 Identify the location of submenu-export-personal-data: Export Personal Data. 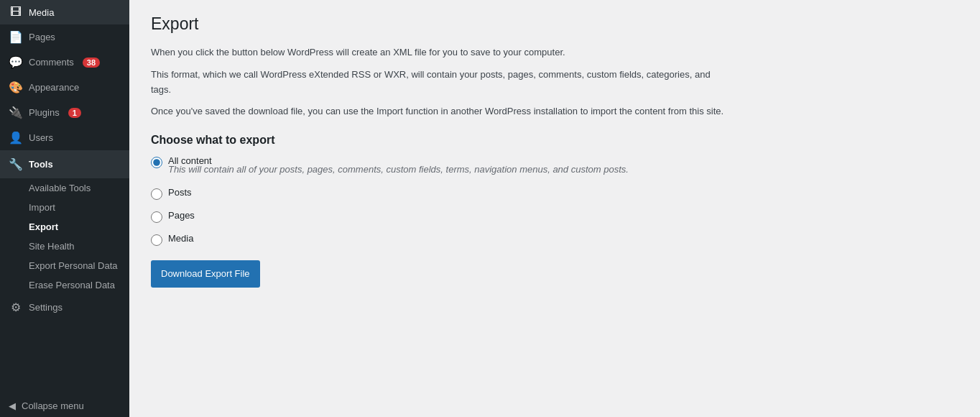
(65, 266).